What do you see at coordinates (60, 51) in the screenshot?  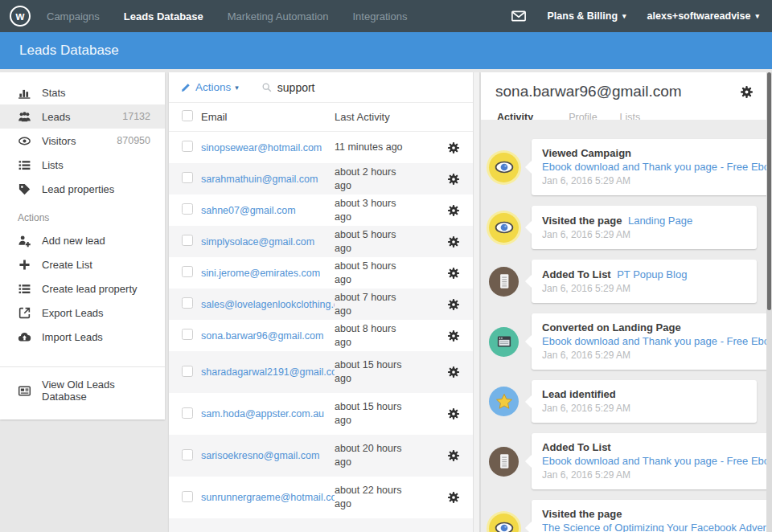 I see `page-title: Leads Database` at bounding box center [60, 51].